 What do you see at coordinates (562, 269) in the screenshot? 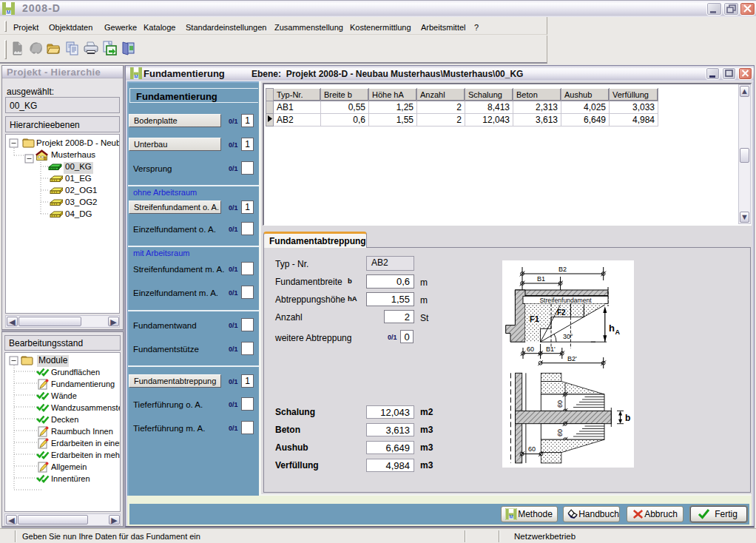
I see `svg-text: B2` at bounding box center [562, 269].